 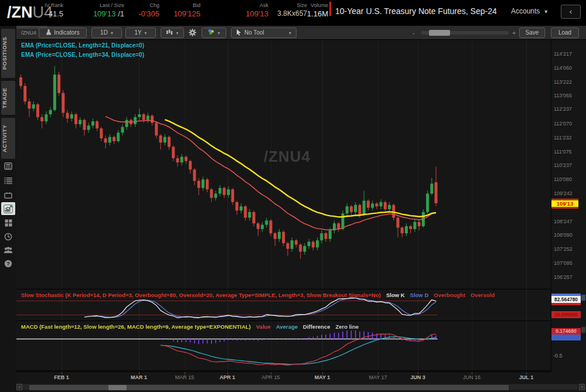 I want to click on price-axis-label: 113'065, so click(x=563, y=96).